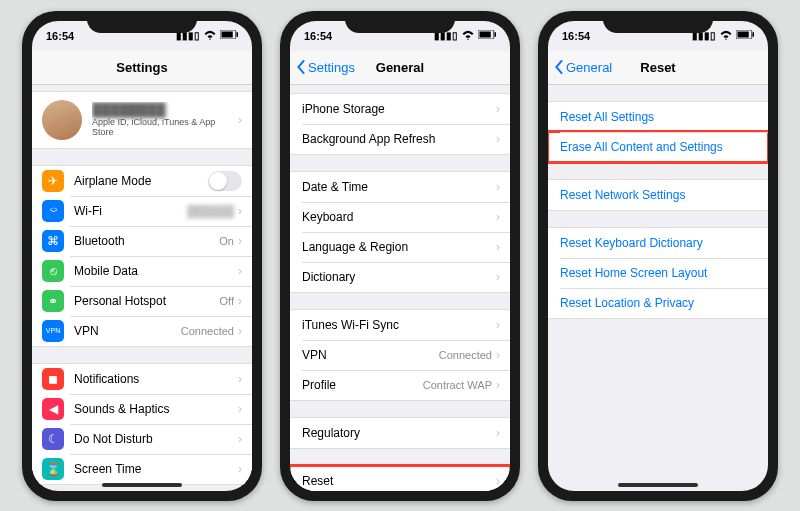 This screenshot has width=800, height=511. What do you see at coordinates (142, 241) in the screenshot?
I see `row-bluetooth: ⌘BluetoothOn›` at bounding box center [142, 241].